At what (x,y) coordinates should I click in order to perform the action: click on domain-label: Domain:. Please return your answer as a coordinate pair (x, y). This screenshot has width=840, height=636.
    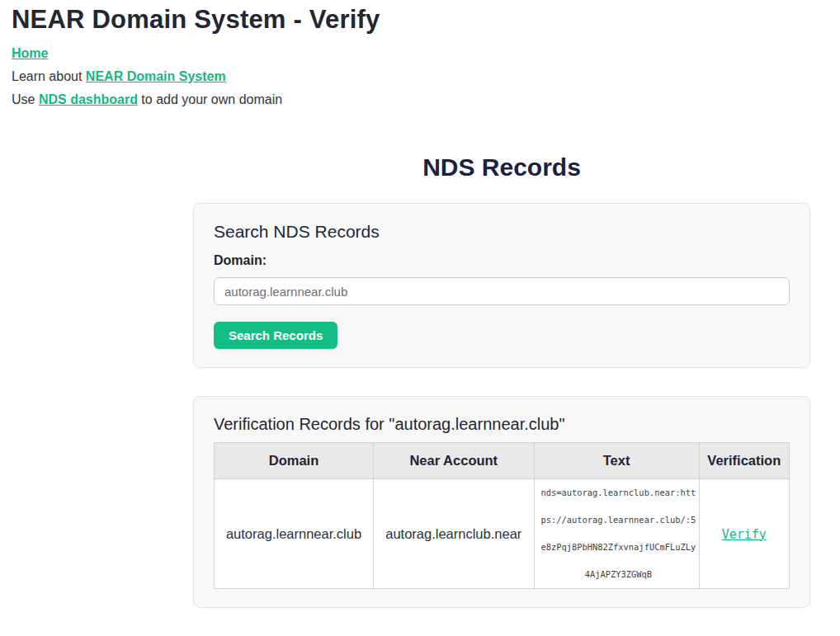
    Looking at the image, I should click on (502, 261).